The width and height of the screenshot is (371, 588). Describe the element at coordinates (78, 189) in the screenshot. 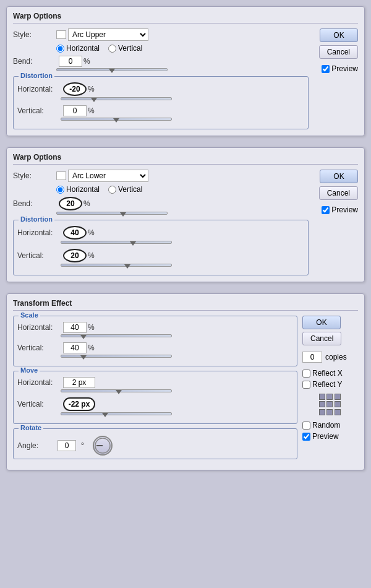

I see `warp2-horizontal-radio: Horizontal` at that location.